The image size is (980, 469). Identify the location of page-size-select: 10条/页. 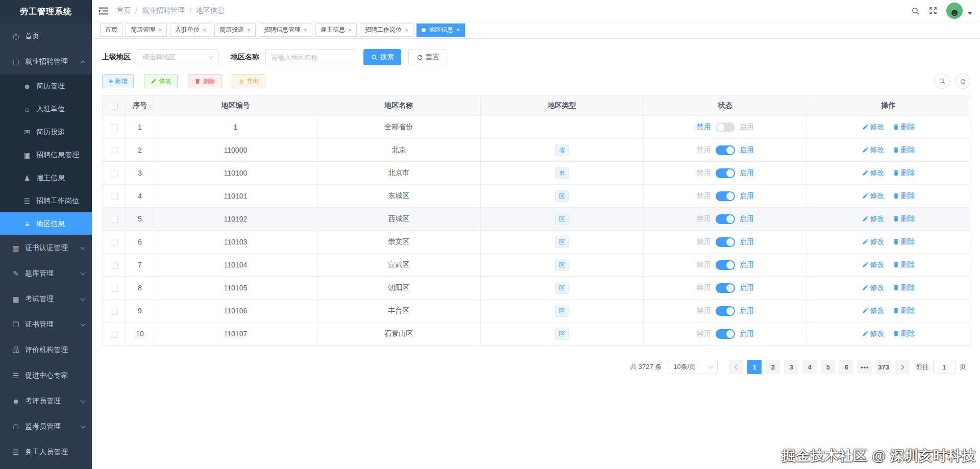
(693, 367).